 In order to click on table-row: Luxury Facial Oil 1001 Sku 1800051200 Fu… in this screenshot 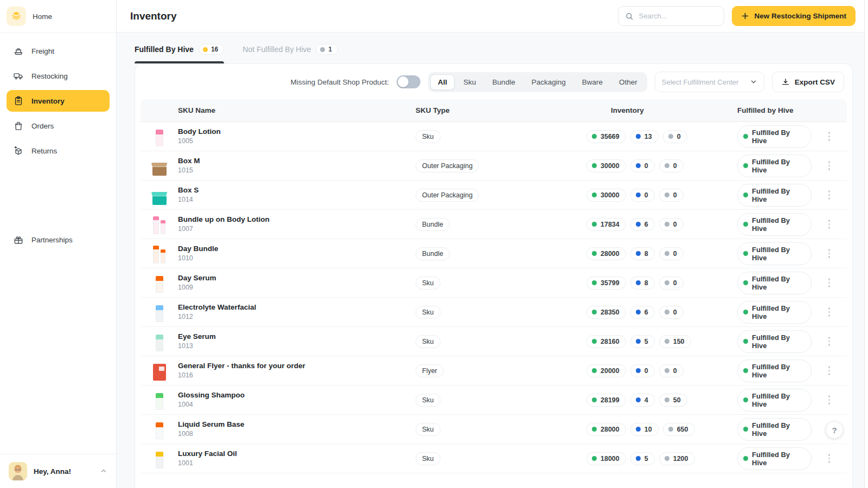, I will do `click(494, 459)`.